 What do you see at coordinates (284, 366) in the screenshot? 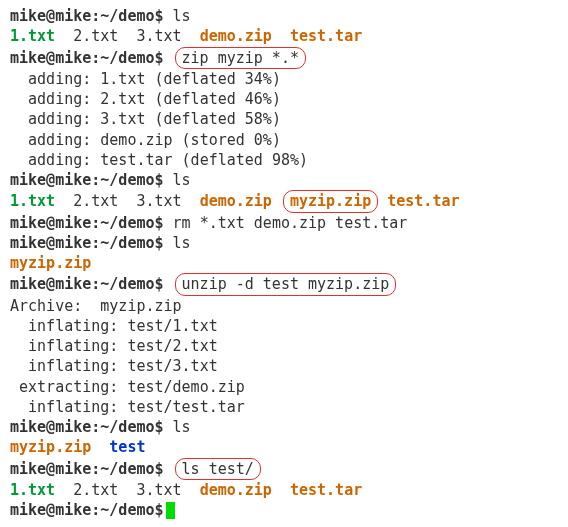
I see `unzip-output: inflating: test/3.txt` at bounding box center [284, 366].